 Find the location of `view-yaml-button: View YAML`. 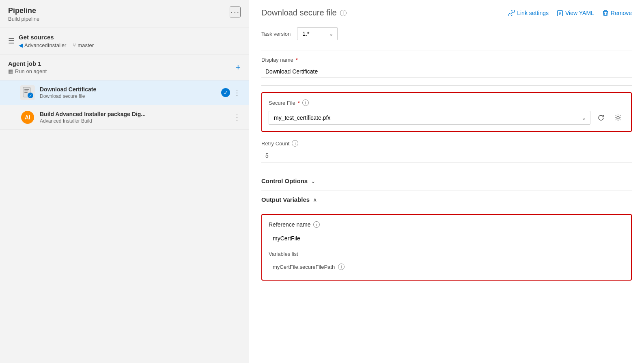

view-yaml-button: View YAML is located at coordinates (575, 13).